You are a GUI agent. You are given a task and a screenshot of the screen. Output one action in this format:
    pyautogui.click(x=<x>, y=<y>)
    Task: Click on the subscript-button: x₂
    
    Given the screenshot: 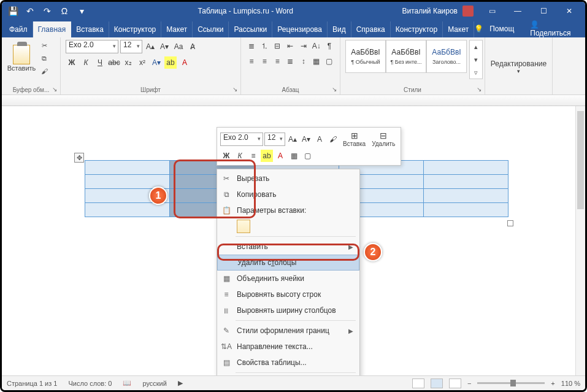 What is the action you would take?
    pyautogui.click(x=128, y=63)
    